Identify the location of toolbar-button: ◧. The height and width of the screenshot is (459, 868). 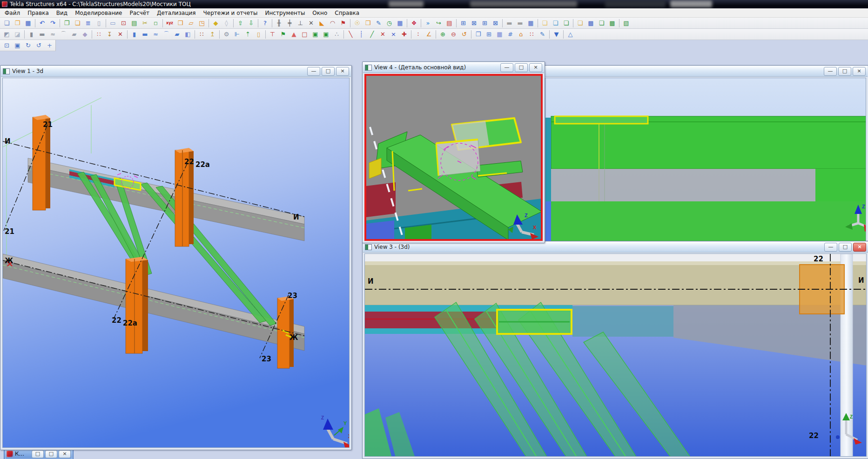
(188, 34).